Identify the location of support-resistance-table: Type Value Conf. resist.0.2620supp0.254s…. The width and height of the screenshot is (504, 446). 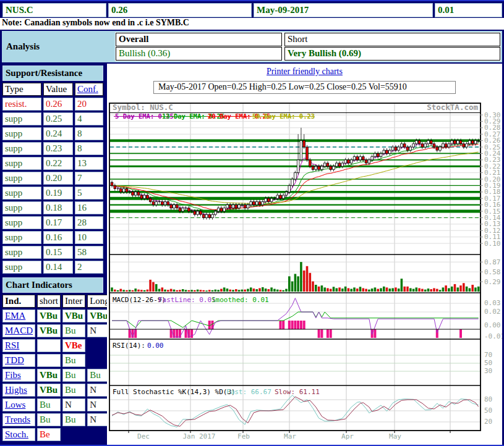
(53, 178).